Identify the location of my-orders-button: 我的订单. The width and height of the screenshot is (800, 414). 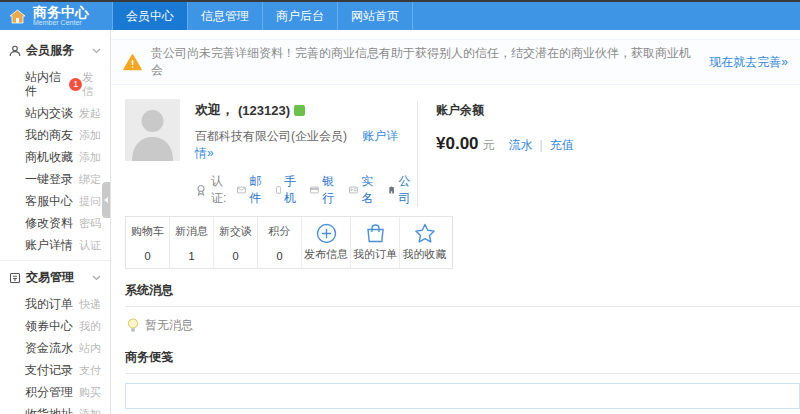
(376, 242).